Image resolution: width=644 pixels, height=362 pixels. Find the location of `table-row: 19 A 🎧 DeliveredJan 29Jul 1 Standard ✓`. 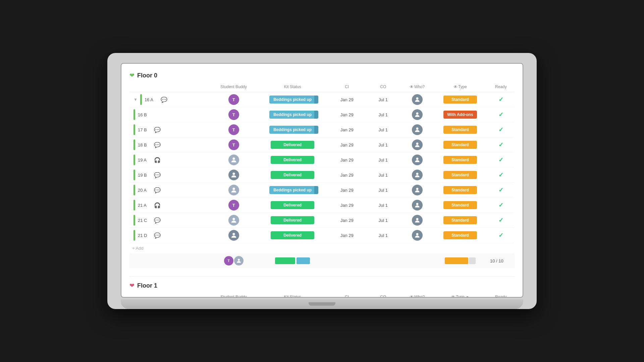

table-row: 19 A 🎧 DeliveredJan 29Jul 1 Standard ✓ is located at coordinates (322, 160).